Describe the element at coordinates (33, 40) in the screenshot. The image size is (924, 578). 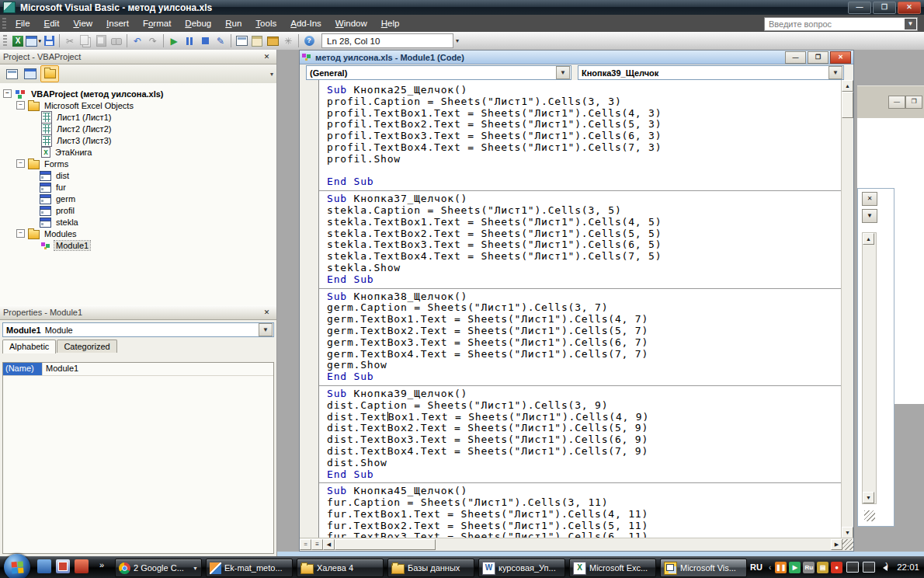
I see `insert-userform-icon: ▾` at that location.